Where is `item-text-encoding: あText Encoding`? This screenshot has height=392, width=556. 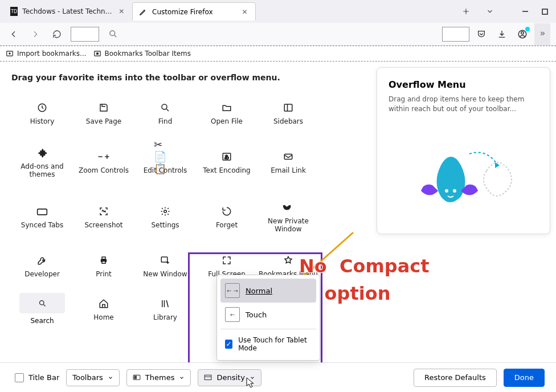 item-text-encoding: あText Encoding is located at coordinates (227, 162).